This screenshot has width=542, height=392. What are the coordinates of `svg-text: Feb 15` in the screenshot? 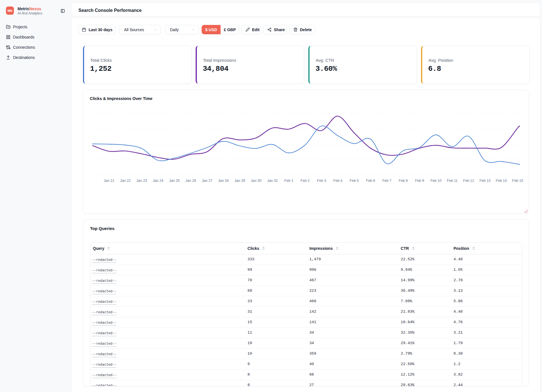 It's located at (518, 181).